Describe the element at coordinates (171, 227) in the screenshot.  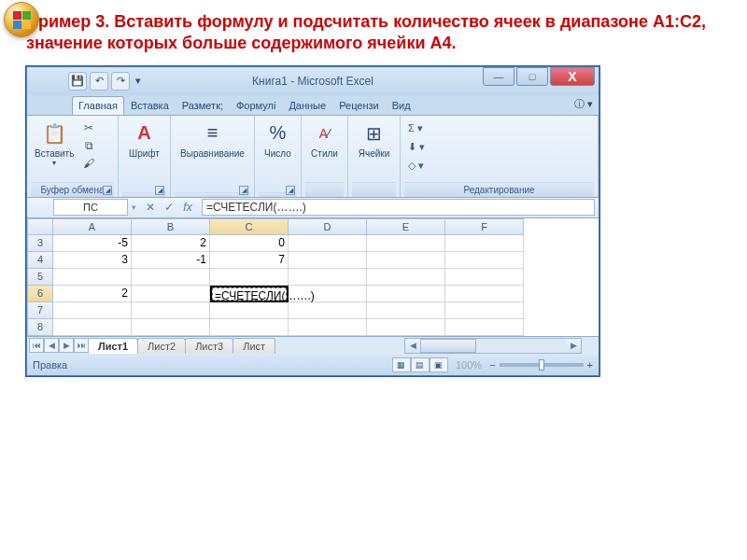
I see `col-header-B: B` at that location.